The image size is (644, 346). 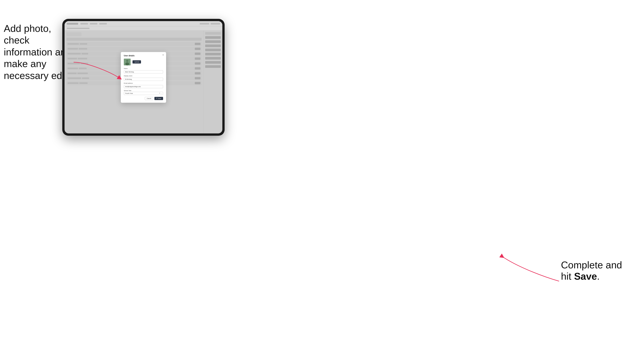 What do you see at coordinates (144, 56) in the screenshot?
I see `modal-title: User details` at bounding box center [144, 56].